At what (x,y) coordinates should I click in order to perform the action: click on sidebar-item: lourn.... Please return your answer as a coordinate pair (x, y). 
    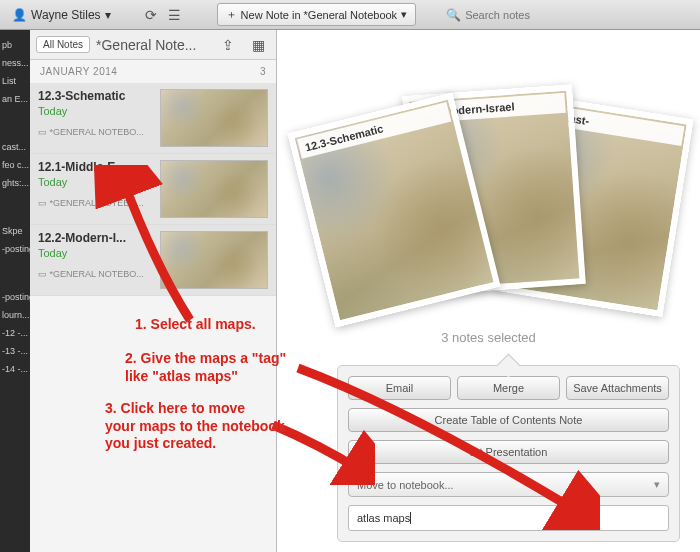
    Looking at the image, I should click on (15, 315).